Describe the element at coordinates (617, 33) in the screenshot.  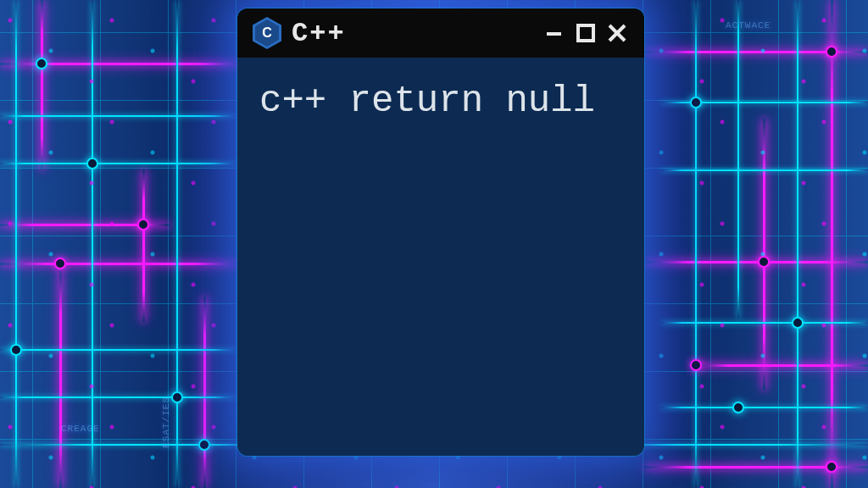
I see `close-button` at that location.